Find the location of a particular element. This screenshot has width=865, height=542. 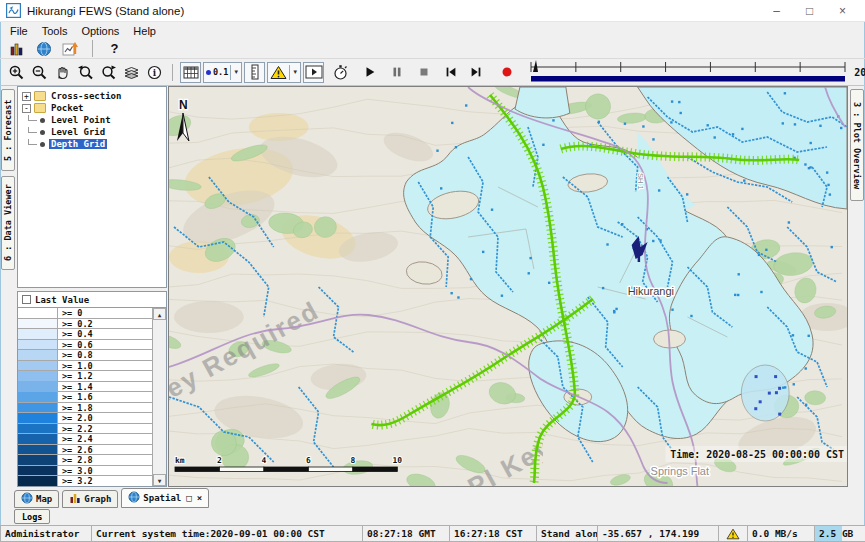

maximize-button: □ is located at coordinates (810, 11).